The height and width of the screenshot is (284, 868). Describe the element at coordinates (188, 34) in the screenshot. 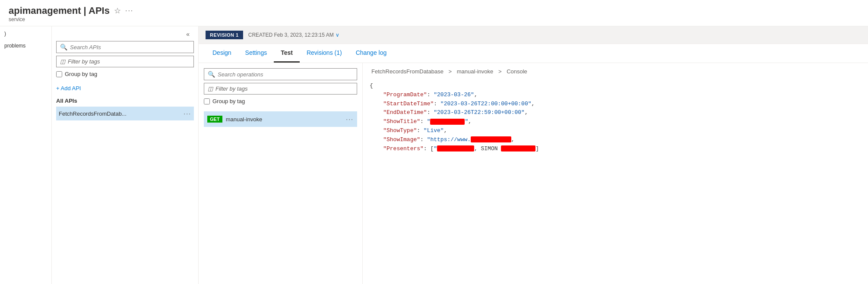

I see `collapse-button: «` at that location.